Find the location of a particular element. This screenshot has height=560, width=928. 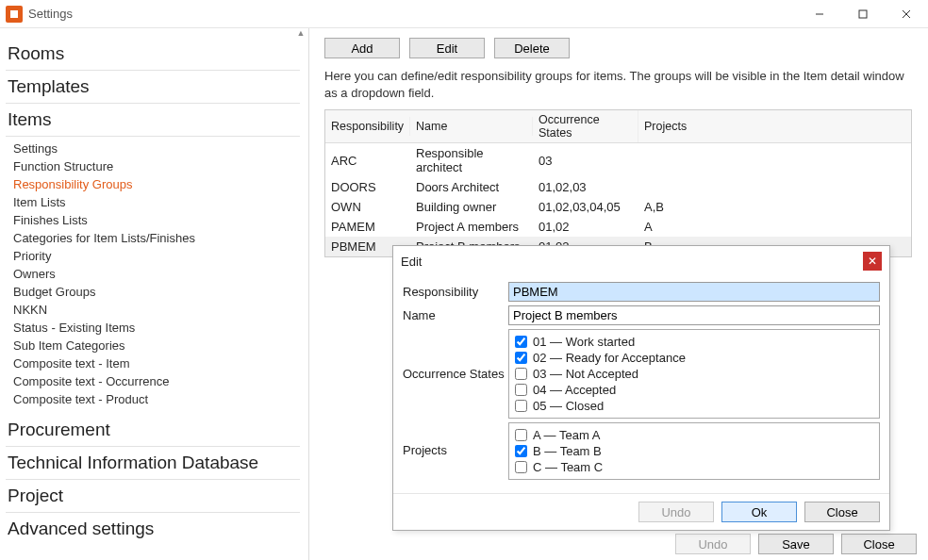

label-name: Name is located at coordinates (456, 314).